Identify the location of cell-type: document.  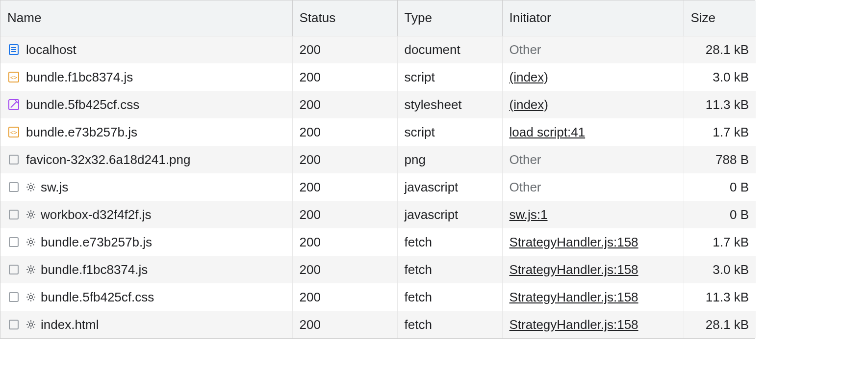
(450, 50).